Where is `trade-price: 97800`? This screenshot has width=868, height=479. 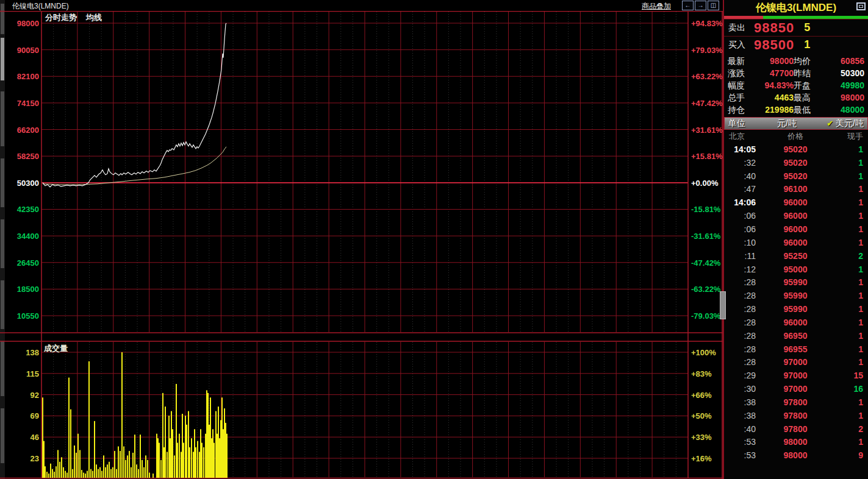
trade-price: 97800 is located at coordinates (795, 429).